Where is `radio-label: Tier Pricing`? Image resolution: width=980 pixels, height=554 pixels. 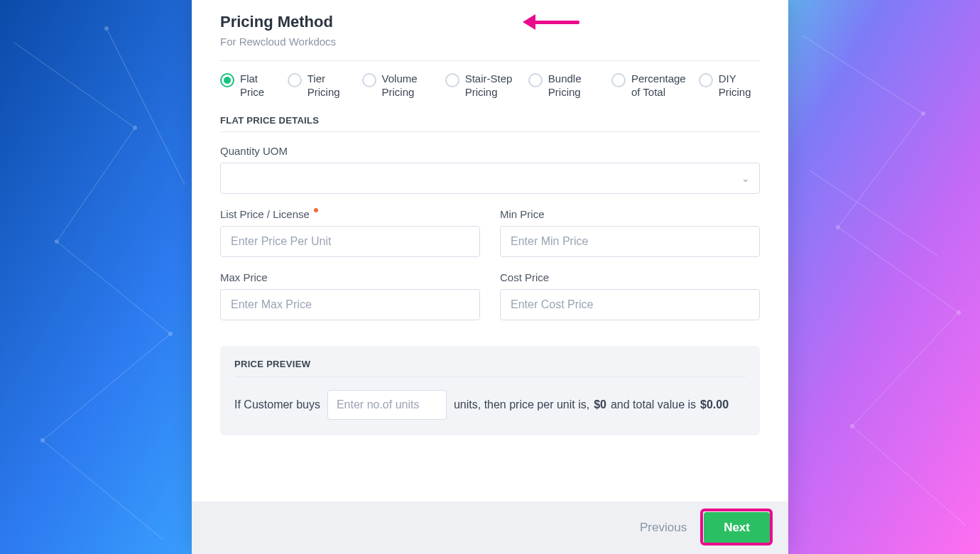
radio-label: Tier Pricing is located at coordinates (328, 86).